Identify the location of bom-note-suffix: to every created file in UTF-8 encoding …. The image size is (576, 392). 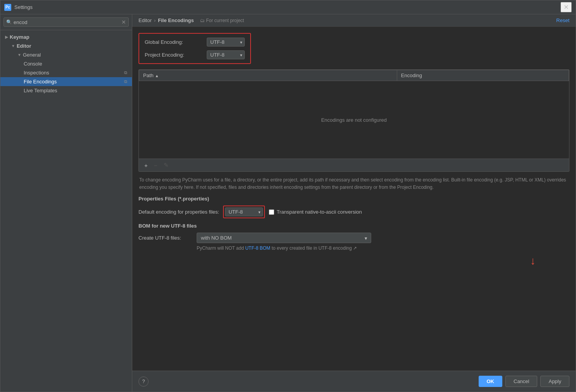
(314, 248).